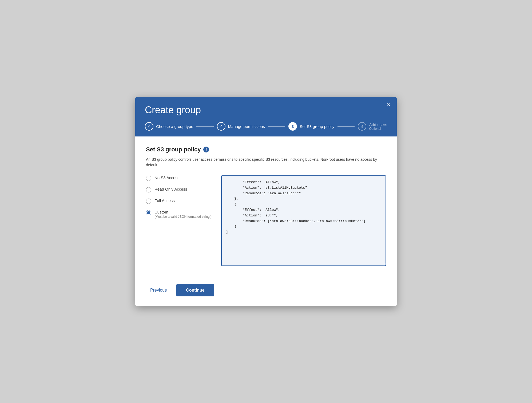  What do you see at coordinates (179, 197) in the screenshot?
I see `radio-group: No S3 Access Read Only Access Full Acces…` at bounding box center [179, 197].